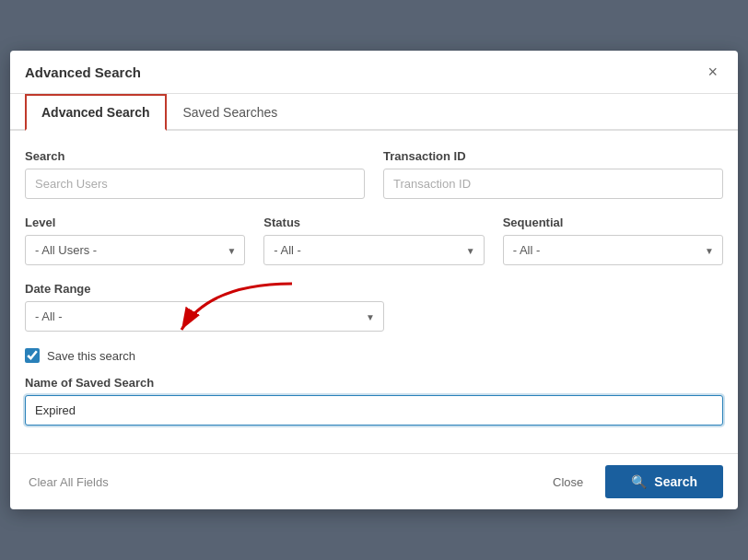  What do you see at coordinates (230, 112) in the screenshot?
I see `tab-saved-searches: Saved Searches` at bounding box center [230, 112].